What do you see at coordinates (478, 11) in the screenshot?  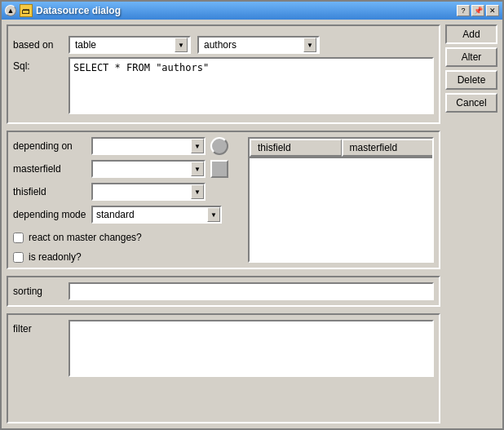 I see `title-bar-buttons: ? 📌 ✕` at bounding box center [478, 11].